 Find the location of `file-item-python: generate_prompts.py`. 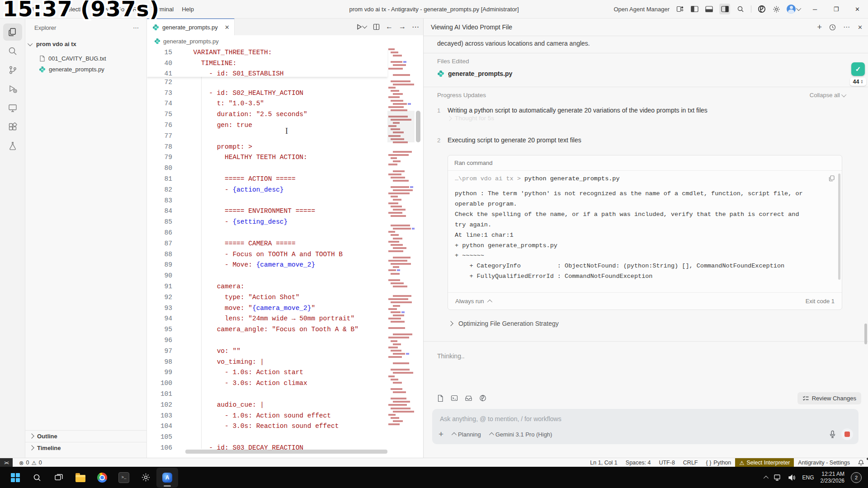

file-item-python: generate_prompts.py is located at coordinates (86, 69).